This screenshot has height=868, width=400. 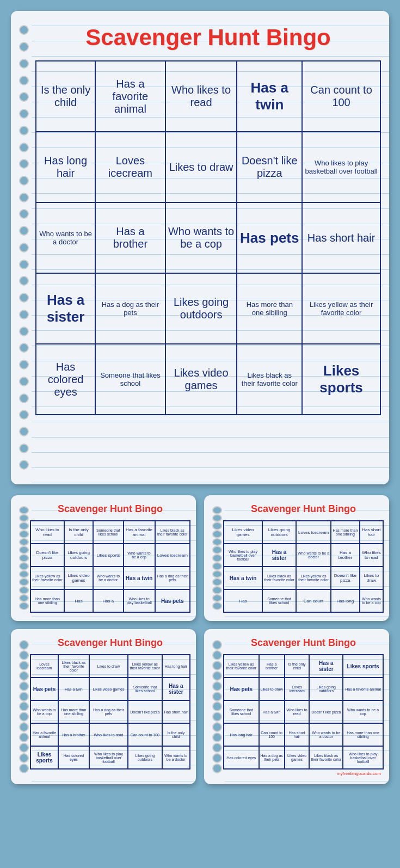 What do you see at coordinates (304, 705) in the screenshot?
I see `card5-inner: Scavenger Hunt Bingo Likes yellow as the…` at bounding box center [304, 705].